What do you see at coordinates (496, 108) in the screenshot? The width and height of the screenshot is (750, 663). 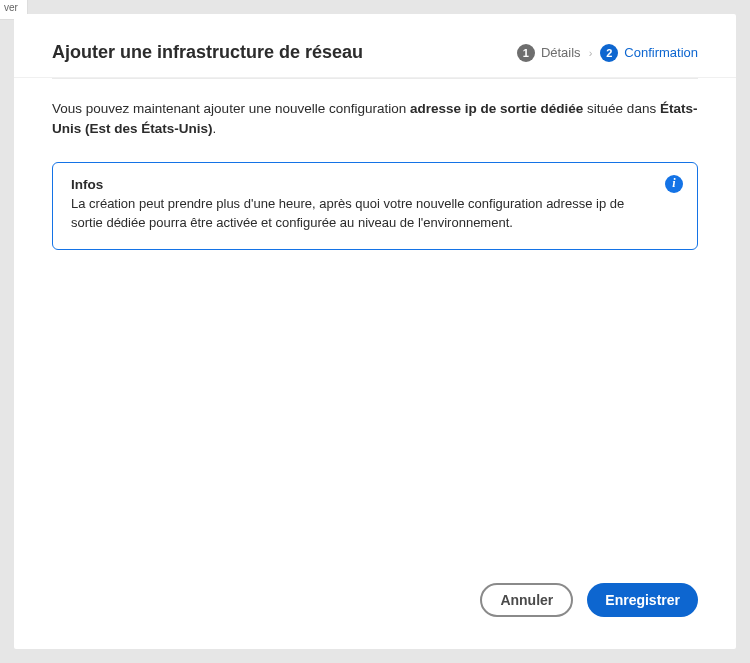 I see `config-type: adresse ip de sortie dédiée` at bounding box center [496, 108].